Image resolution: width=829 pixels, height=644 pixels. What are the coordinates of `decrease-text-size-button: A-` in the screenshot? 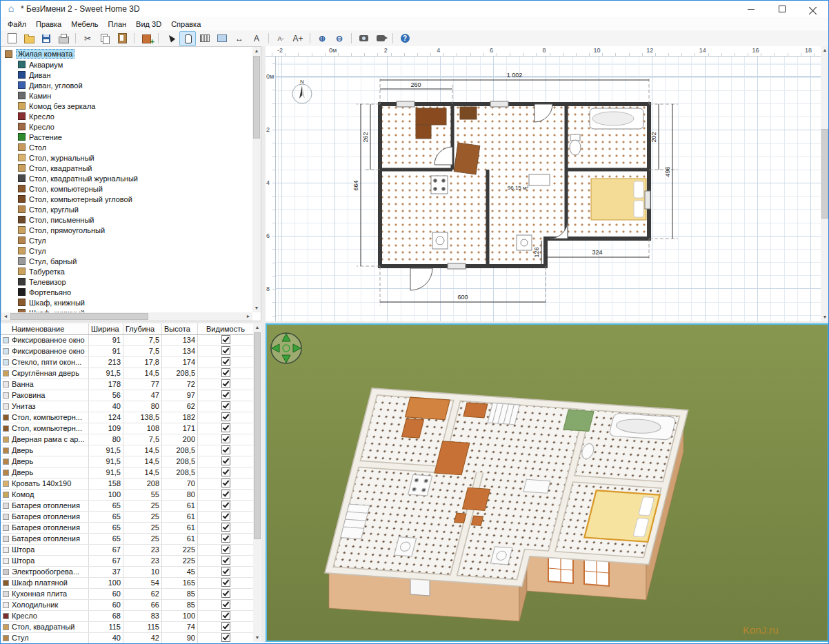 It's located at (281, 39).